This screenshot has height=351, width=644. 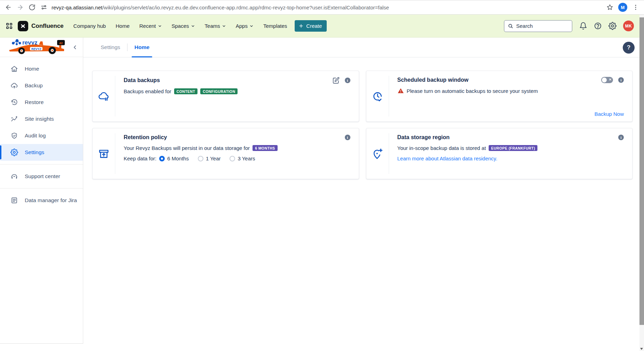 What do you see at coordinates (542, 26) in the screenshot?
I see `search-input` at bounding box center [542, 26].